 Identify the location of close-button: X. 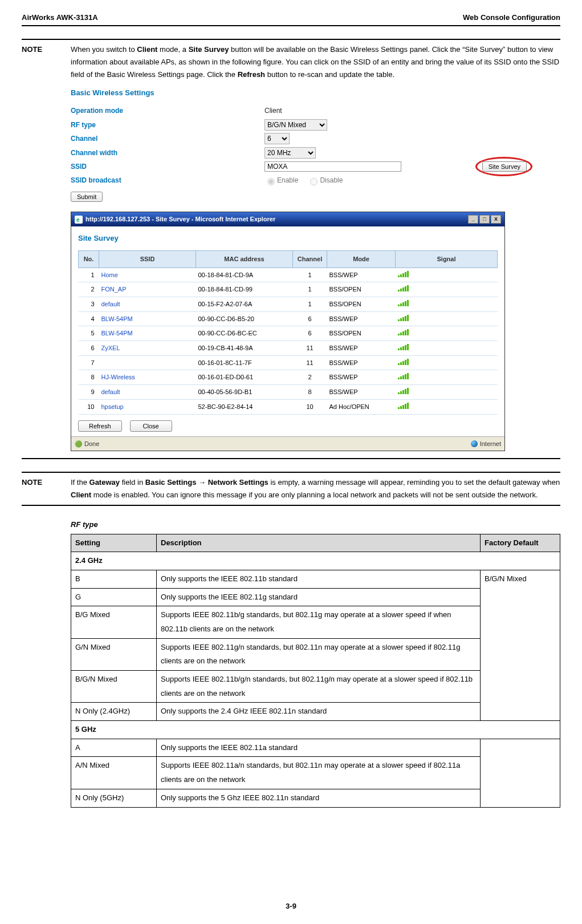
(496, 219).